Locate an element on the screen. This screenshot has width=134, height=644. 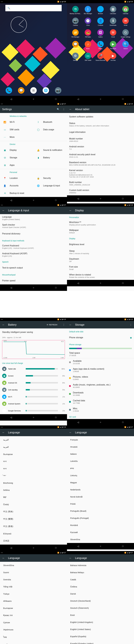
storage-item: Downloads20.30MB is located at coordinates (100, 394).